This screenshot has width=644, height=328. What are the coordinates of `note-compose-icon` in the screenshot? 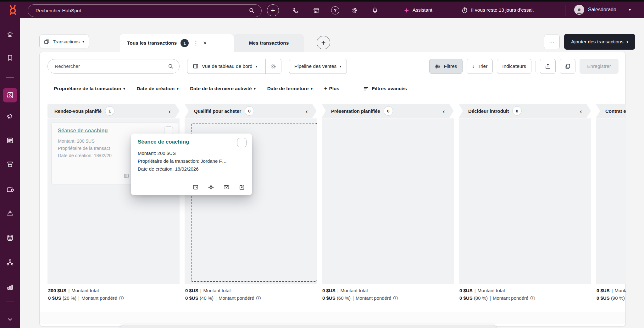 It's located at (242, 187).